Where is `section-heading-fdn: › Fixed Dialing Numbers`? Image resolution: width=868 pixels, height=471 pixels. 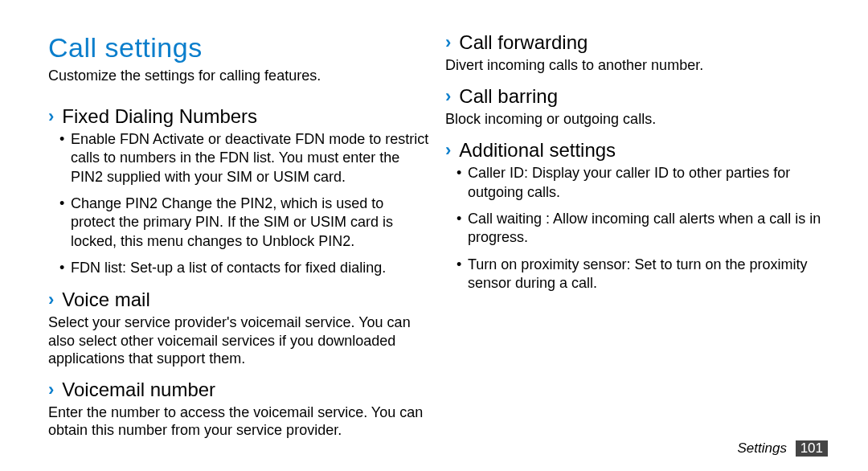
section-heading-fdn: › Fixed Dialing Numbers is located at coordinates (240, 117).